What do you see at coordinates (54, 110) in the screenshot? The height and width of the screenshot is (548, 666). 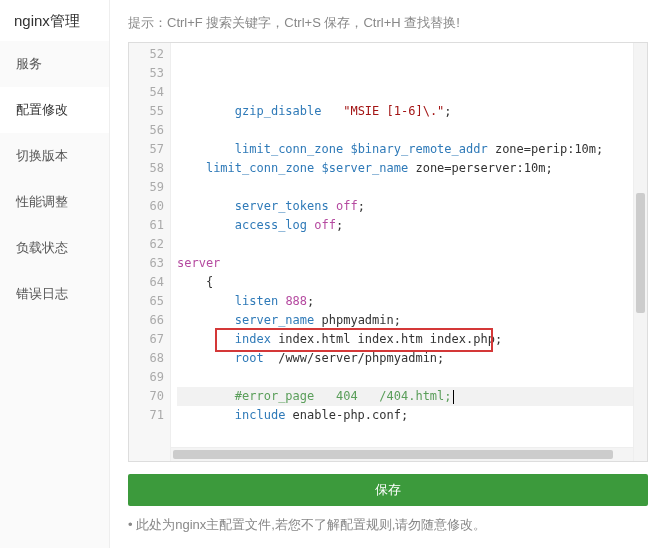 I see `sidebar-item-1: 配置修改` at bounding box center [54, 110].